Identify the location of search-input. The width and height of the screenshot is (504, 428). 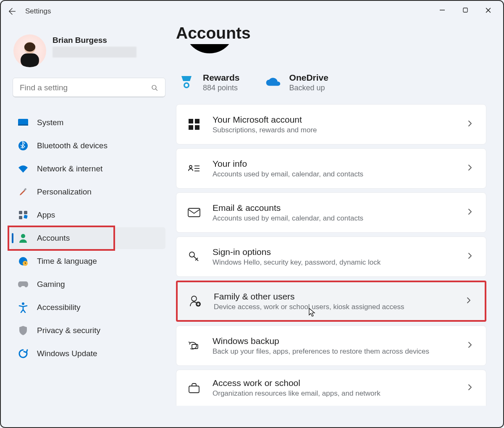
(85, 88).